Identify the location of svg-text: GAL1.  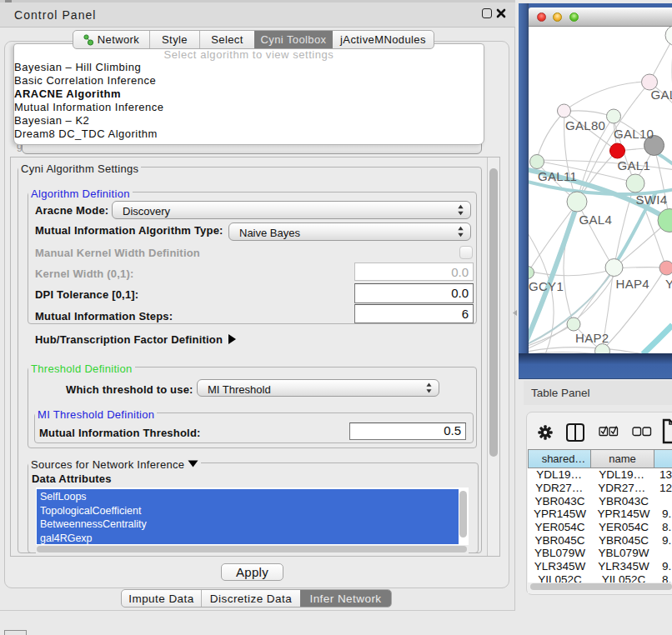
(634, 165).